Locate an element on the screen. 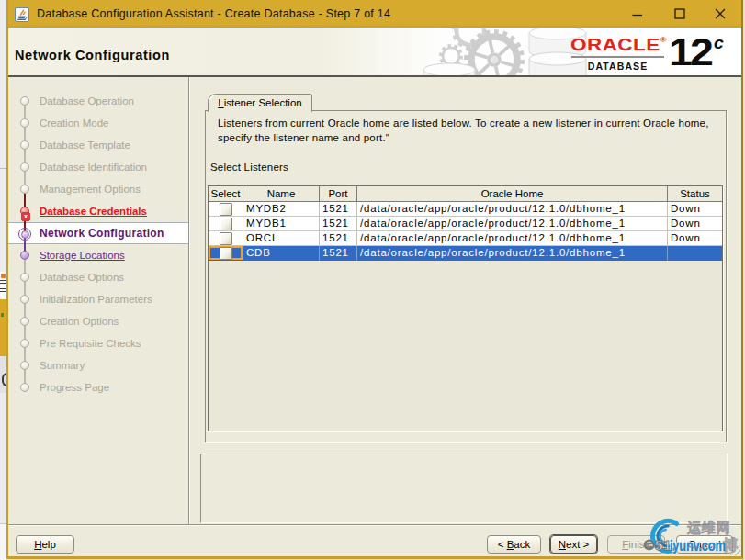  name-cell: MYDB1 is located at coordinates (281, 224).